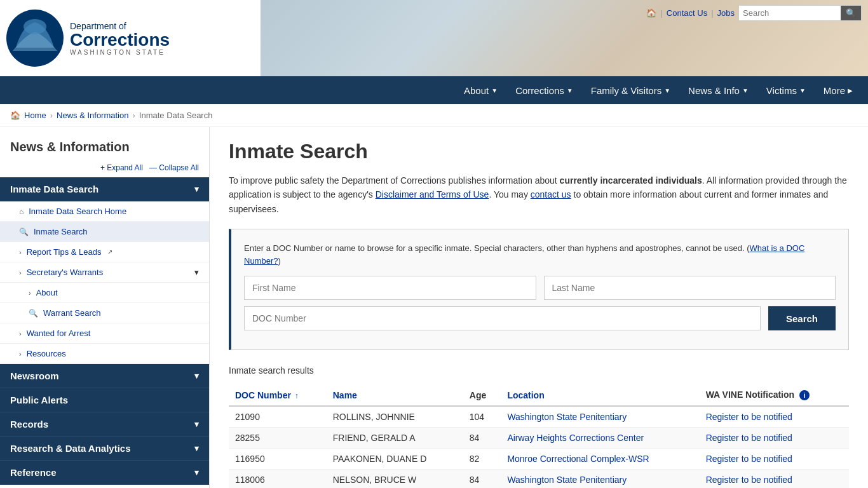 The image size is (868, 488). I want to click on main-nav: About ▼ Corrections ▼ Family & Visitors …, so click(434, 90).